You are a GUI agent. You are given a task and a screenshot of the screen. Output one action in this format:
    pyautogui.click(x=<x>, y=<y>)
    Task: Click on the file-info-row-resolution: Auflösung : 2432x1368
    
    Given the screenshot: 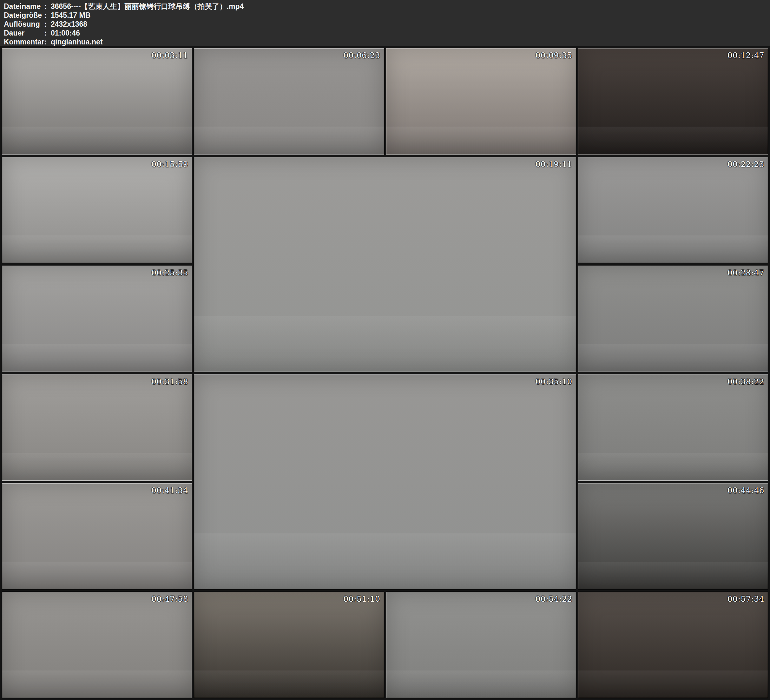 What is the action you would take?
    pyautogui.click(x=387, y=24)
    